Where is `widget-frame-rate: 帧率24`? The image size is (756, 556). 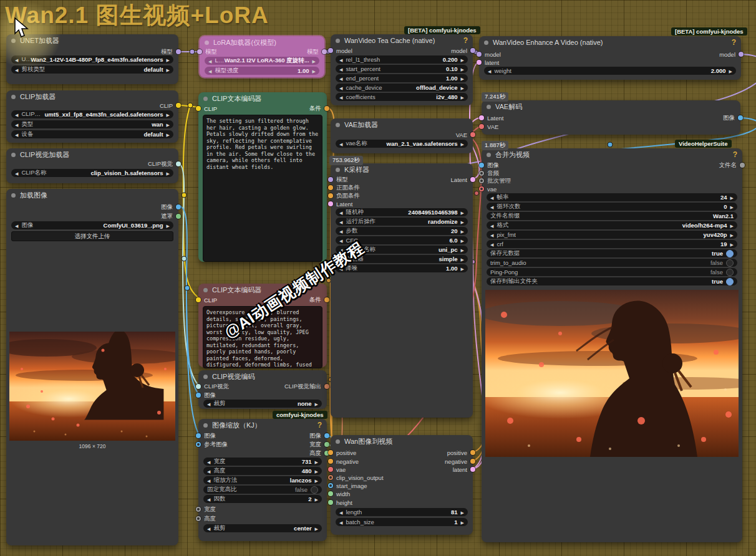
widget-frame-rate: 帧率24 is located at coordinates (612, 197).